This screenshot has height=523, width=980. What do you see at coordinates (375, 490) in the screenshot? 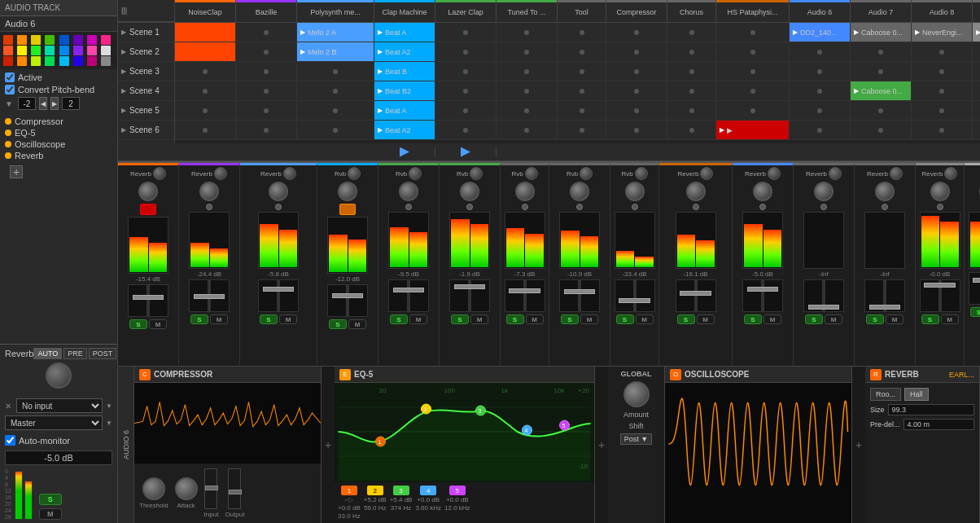
I see `eq-band-2-btn: 2` at bounding box center [375, 490].